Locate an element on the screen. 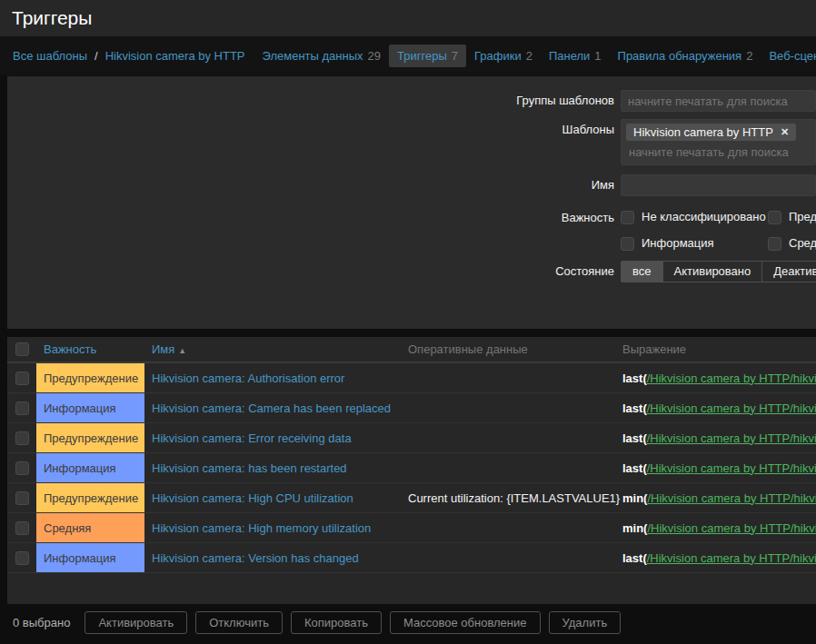  nav-bar: Все шаблоны / Hikvision camera by HTTP Э… is located at coordinates (408, 56).